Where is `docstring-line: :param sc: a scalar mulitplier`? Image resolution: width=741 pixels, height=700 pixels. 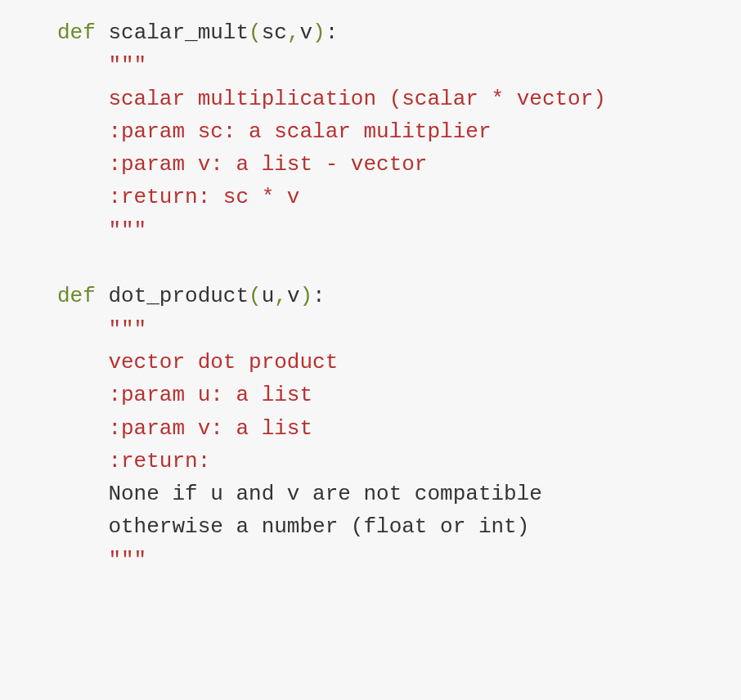
docstring-line: :param sc: a scalar mulitplier is located at coordinates (275, 132).